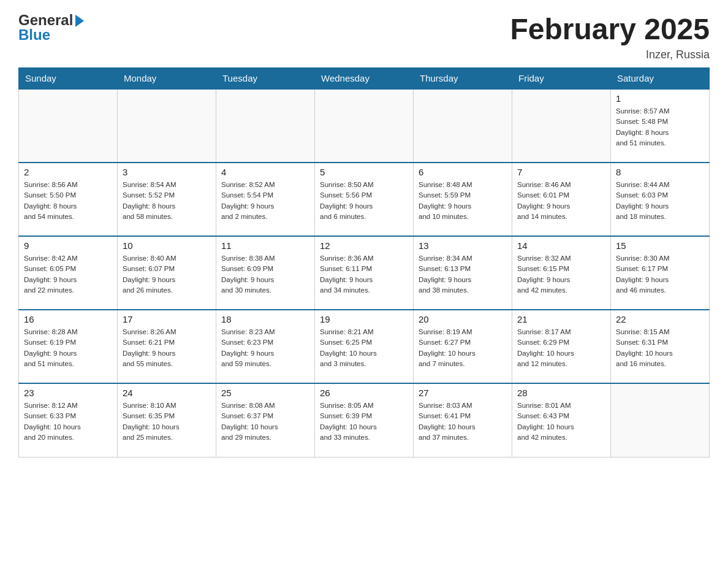 The width and height of the screenshot is (728, 563). I want to click on table-row: 27Sunrise: 8:03 AMSunset: 6:41 PMDayligh…, so click(463, 420).